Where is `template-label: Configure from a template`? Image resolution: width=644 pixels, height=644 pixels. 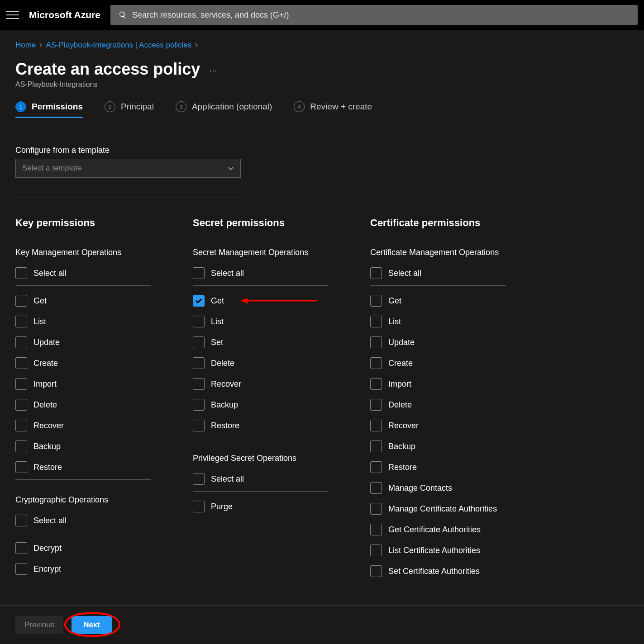
template-label: Configure from a template is located at coordinates (322, 150).